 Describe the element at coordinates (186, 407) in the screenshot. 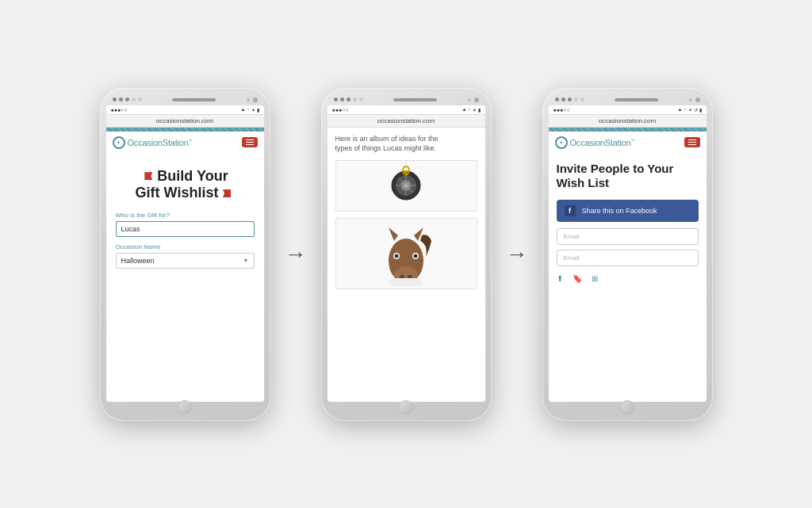

I see `phone-1-bottom` at that location.